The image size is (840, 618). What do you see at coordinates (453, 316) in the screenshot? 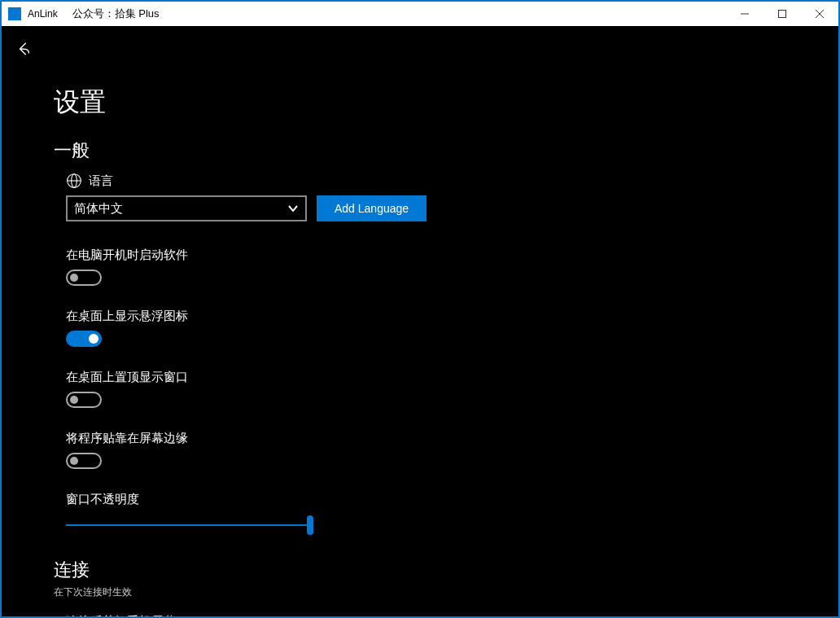
I see `show-float-icon-label: 在桌面上显示悬浮图标` at bounding box center [453, 316].